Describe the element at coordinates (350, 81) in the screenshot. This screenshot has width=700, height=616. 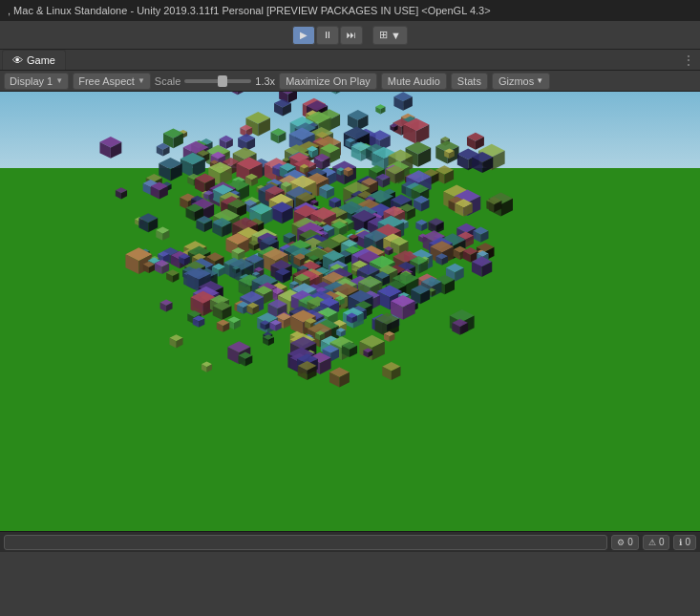
I see `control-bar: Display 1 ▼ Free Aspect ▼ Scale 1.3x Max…` at that location.